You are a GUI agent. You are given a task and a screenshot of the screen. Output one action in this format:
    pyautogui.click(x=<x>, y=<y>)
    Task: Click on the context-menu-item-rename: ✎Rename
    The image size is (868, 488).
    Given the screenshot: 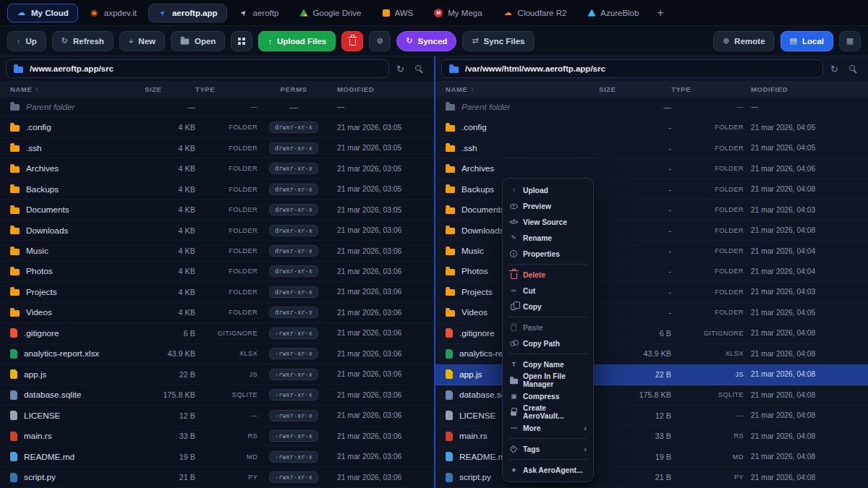 What is the action you would take?
    pyautogui.click(x=548, y=238)
    